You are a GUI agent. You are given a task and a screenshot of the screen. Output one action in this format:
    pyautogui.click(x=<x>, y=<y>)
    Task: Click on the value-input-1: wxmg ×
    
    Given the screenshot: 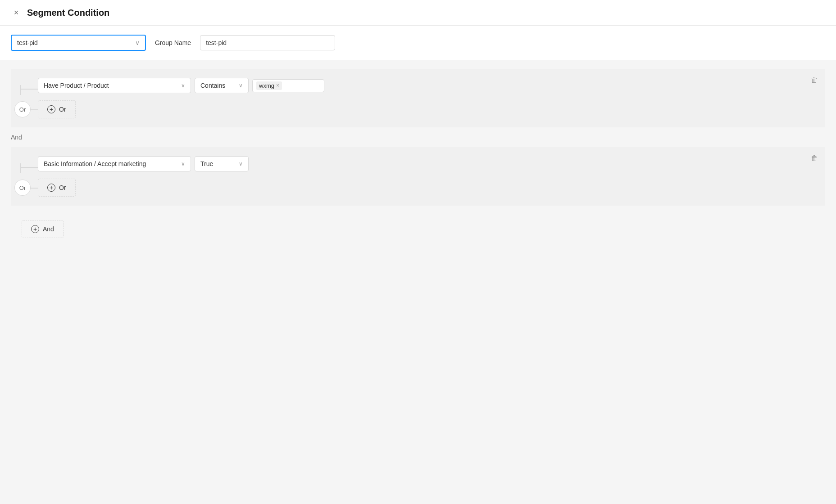 What is the action you would take?
    pyautogui.click(x=288, y=86)
    